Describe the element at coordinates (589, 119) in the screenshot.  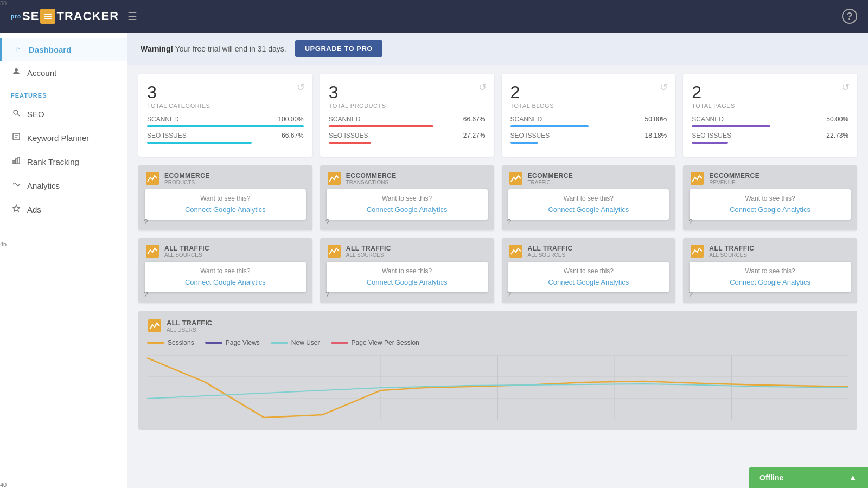
I see `stat-scanned-row-2: SCANNED 50.00%` at that location.